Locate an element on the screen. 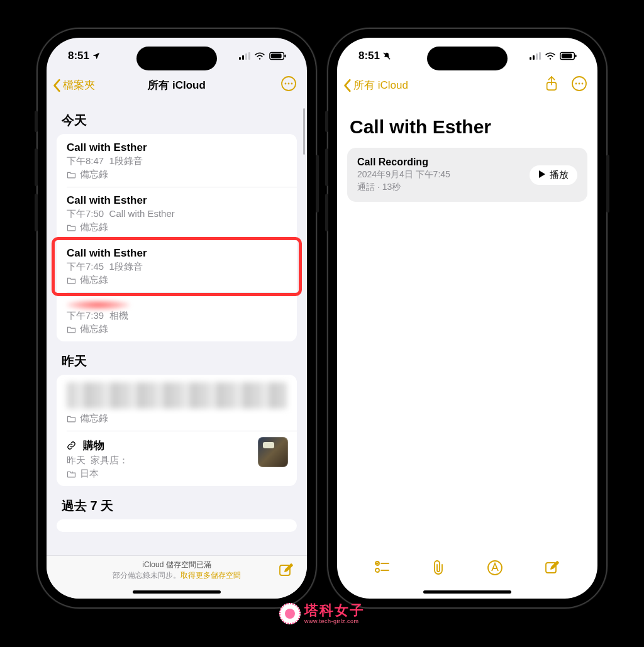  nav-bar: 檔案夾 所有 iCloud is located at coordinates (177, 87).